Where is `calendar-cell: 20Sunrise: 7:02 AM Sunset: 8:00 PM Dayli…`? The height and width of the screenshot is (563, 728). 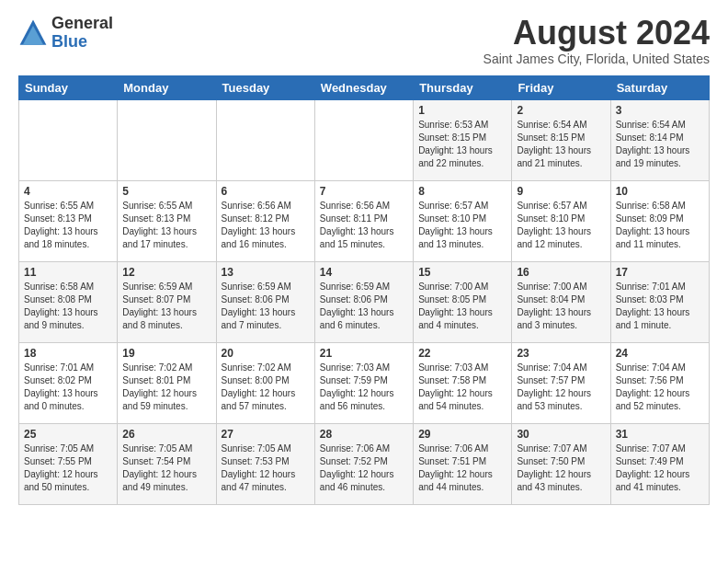 calendar-cell: 20Sunrise: 7:02 AM Sunset: 8:00 PM Dayli… is located at coordinates (265, 383).